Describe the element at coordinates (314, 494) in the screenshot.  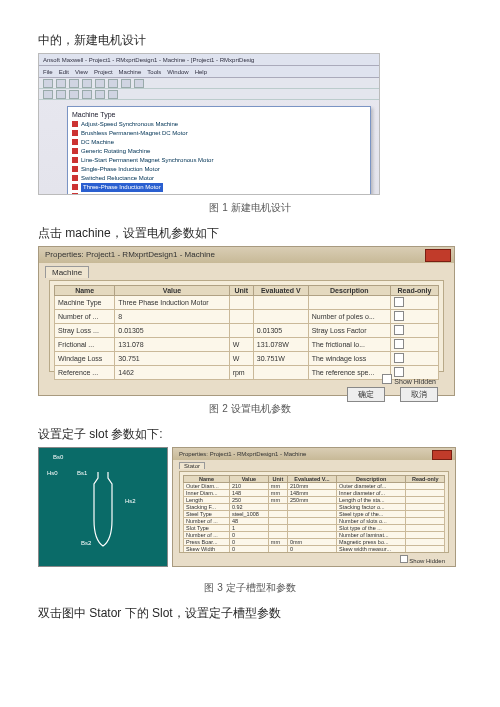
I see `table-row: Inner Diam...148mm148mmInner diameter of…` at that location.